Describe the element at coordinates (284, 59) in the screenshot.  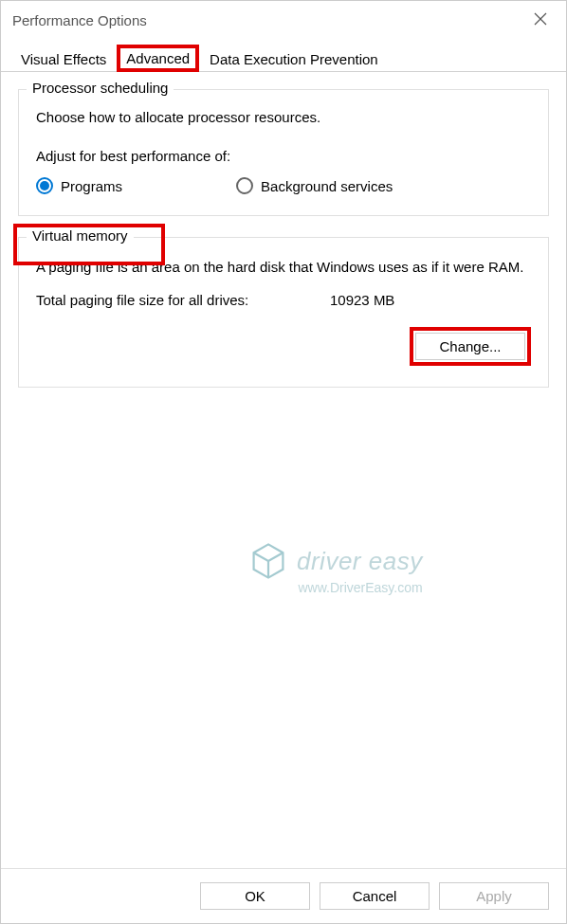
I see `tab-bar: Visual Effects Advanced Data Execution P…` at that location.